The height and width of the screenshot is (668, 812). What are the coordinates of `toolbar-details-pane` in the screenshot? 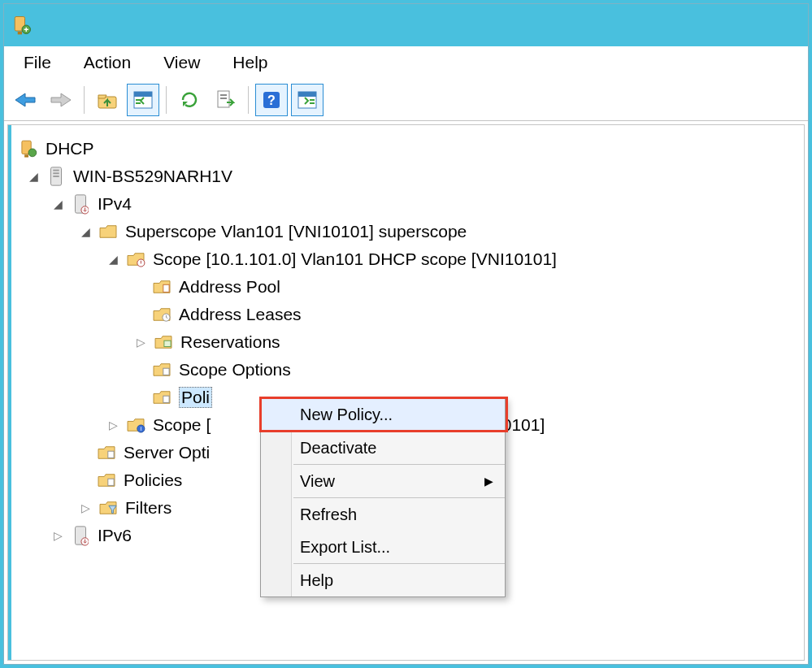 It's located at (143, 100).